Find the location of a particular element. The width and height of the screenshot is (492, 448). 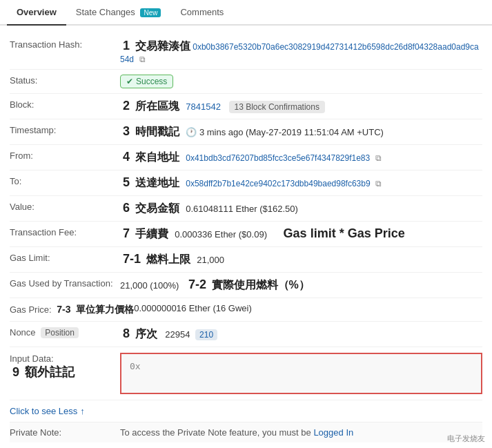

value-gas-limit: 7-1 燃料上限 21,000 is located at coordinates (301, 260).